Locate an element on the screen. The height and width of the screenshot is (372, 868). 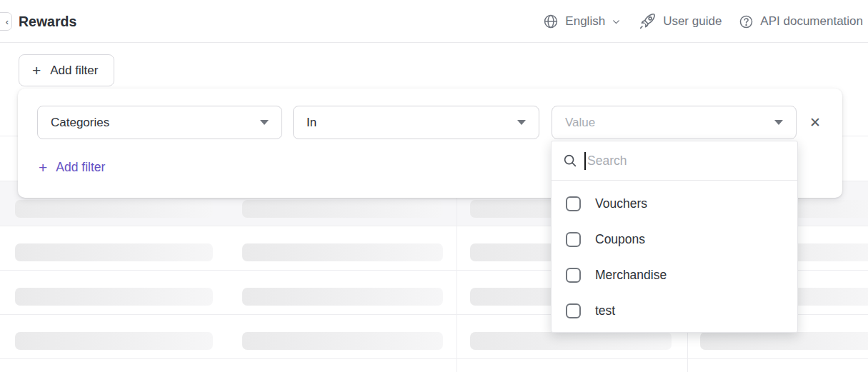
dropdown-options: Vouchers Coupons Merchandise test is located at coordinates (674, 254).